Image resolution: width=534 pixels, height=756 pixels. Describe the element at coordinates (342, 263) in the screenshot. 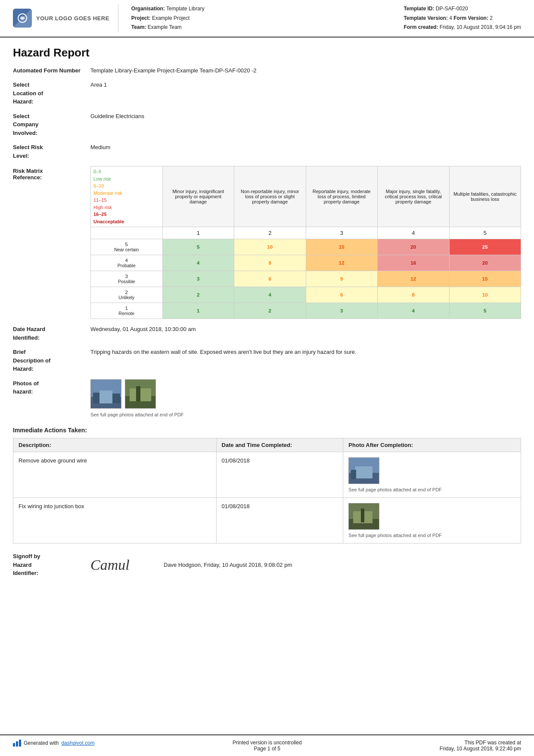

I see `cell-4-3: 12` at that location.